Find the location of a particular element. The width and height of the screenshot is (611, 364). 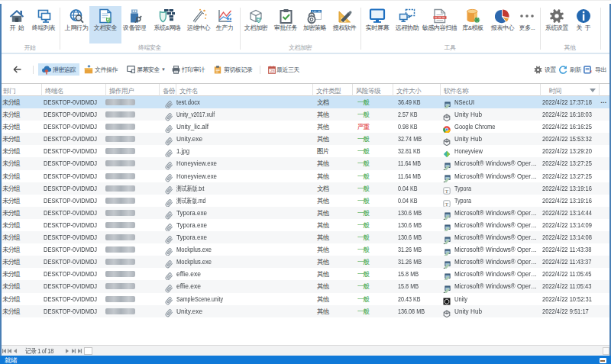

svg-text: 23 is located at coordinates (272, 70).